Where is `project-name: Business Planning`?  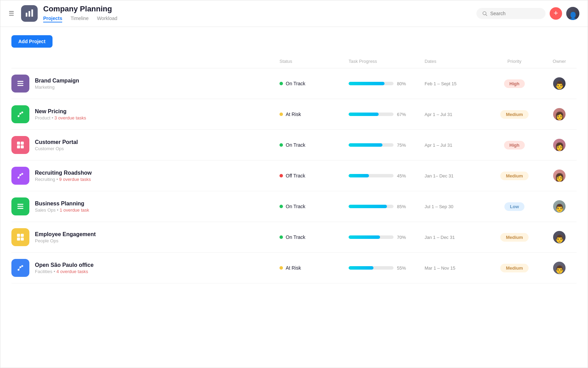 project-name: Business Planning is located at coordinates (62, 204).